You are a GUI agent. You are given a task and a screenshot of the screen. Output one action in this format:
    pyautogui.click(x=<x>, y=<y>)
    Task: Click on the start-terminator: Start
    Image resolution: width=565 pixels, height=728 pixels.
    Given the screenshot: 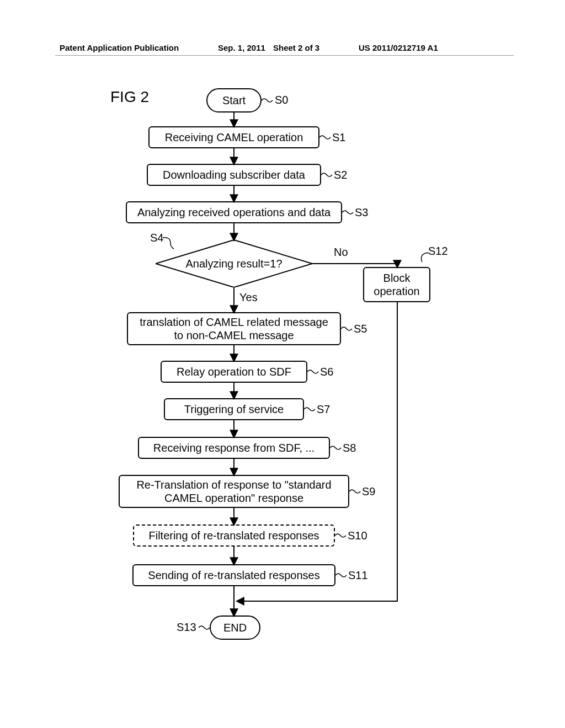 What is the action you would take?
    pyautogui.click(x=234, y=100)
    